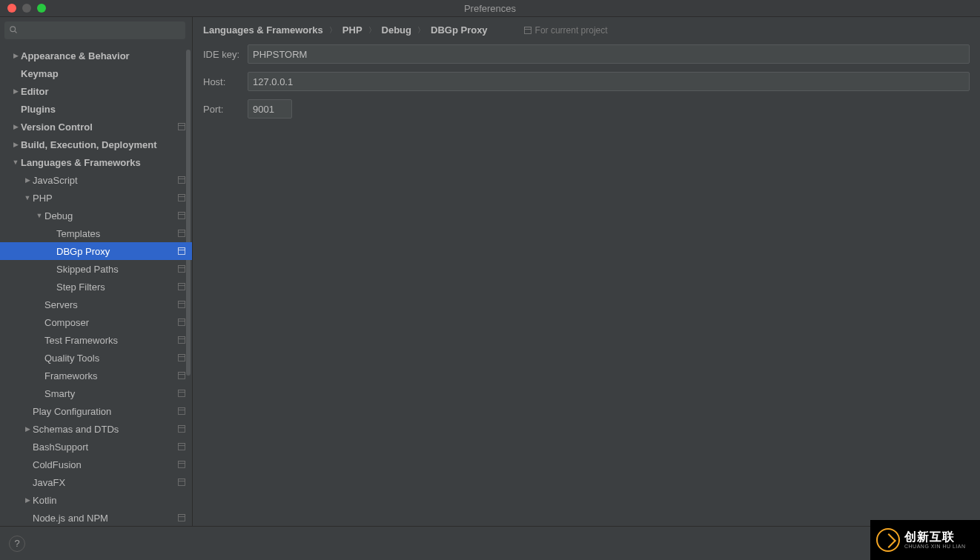 The image size is (980, 560). Describe the element at coordinates (96, 216) in the screenshot. I see `tree-item: ▼Debug` at that location.